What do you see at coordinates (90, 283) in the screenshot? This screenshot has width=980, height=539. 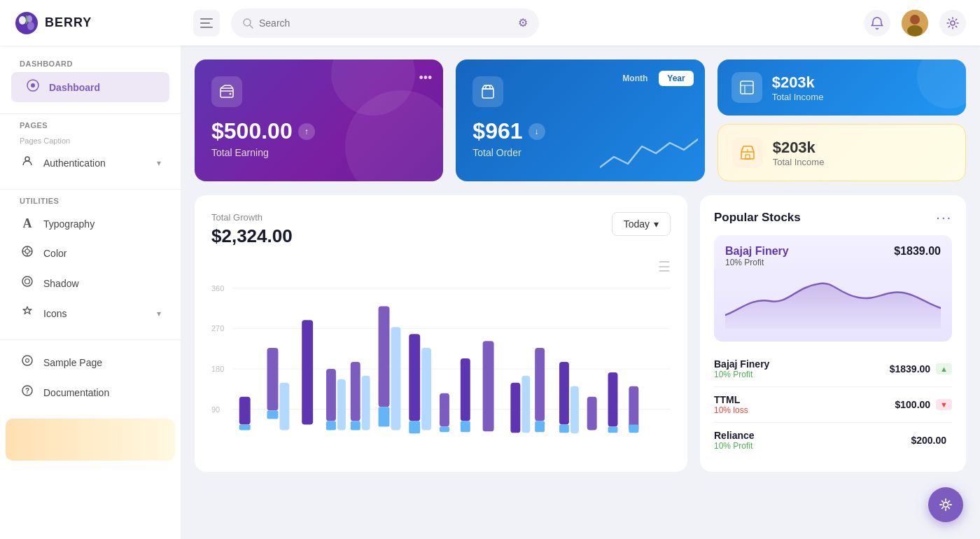 I see `sidebar-item-shadow: Shadow` at bounding box center [90, 283].